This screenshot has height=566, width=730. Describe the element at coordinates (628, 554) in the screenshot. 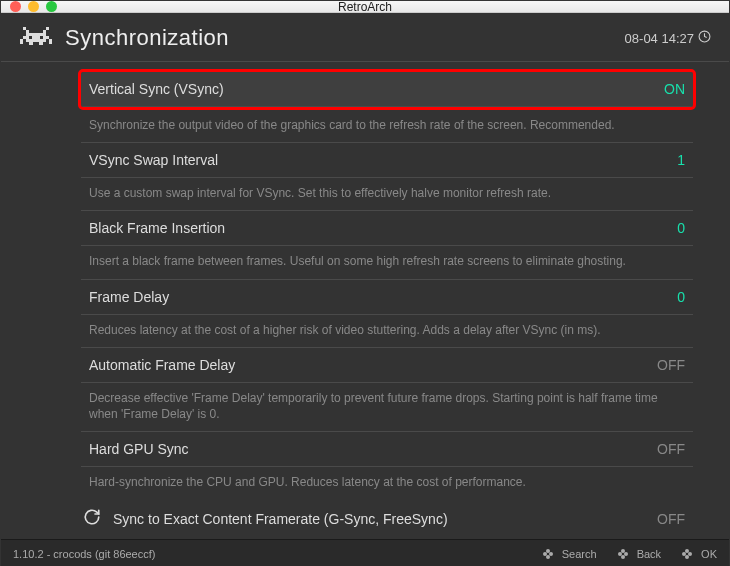

I see `footer-actions: Search Back OK` at that location.